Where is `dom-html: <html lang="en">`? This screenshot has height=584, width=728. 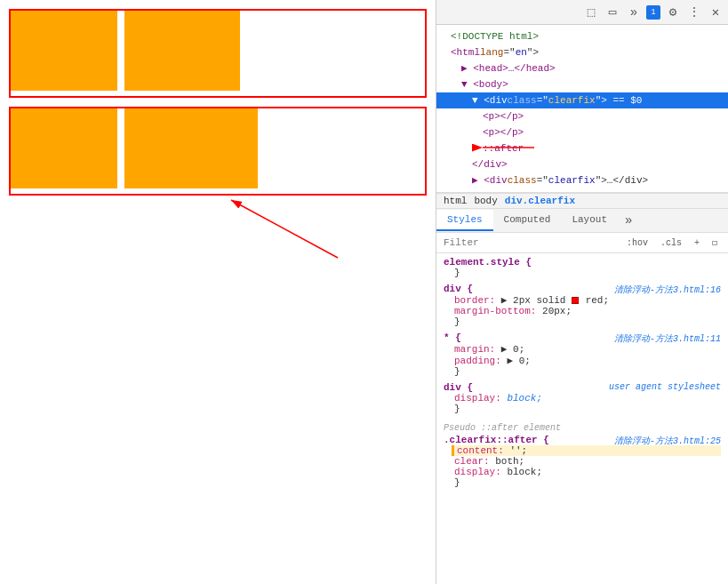
dom-html: <html lang="en"> is located at coordinates (582, 52).